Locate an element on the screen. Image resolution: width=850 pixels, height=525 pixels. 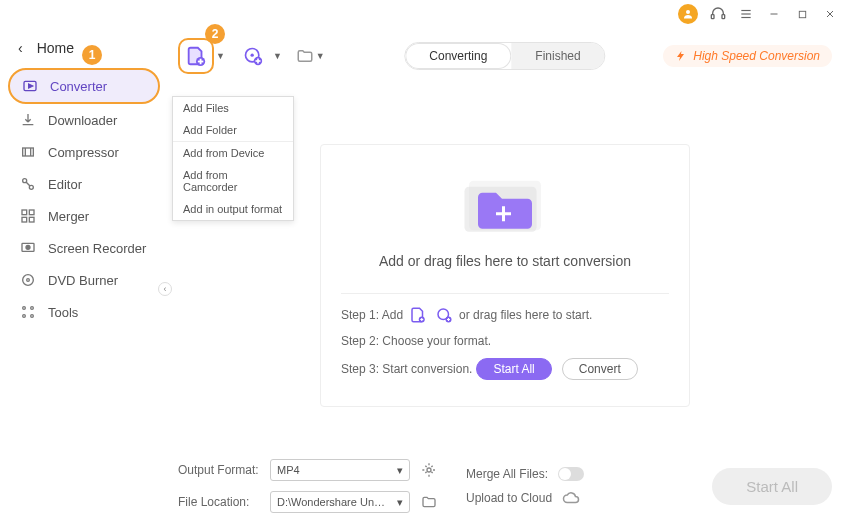
screen-recorder-icon is located at coordinates (28, 248).